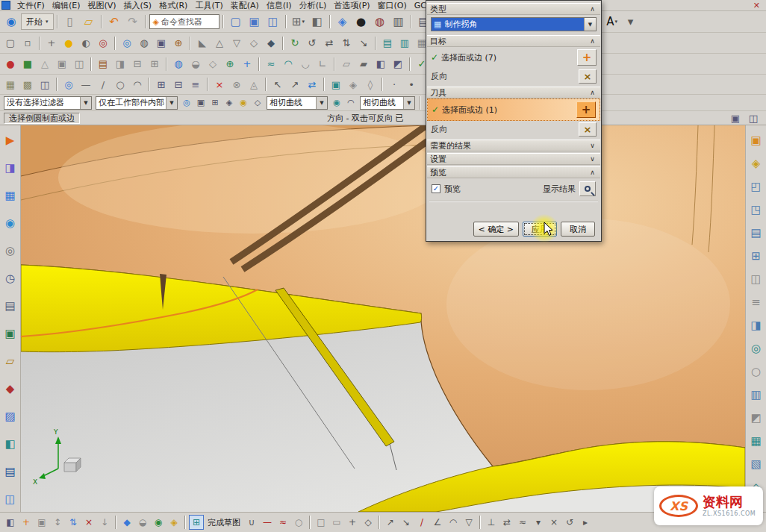  Describe the element at coordinates (114, 22) in the screenshot. I see `undo-button: ↶` at that location.